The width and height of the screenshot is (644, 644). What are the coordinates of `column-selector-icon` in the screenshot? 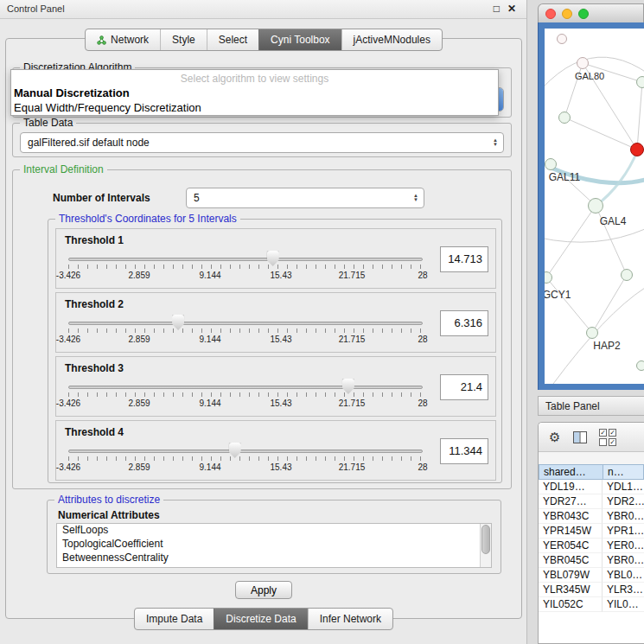 It's located at (580, 437).